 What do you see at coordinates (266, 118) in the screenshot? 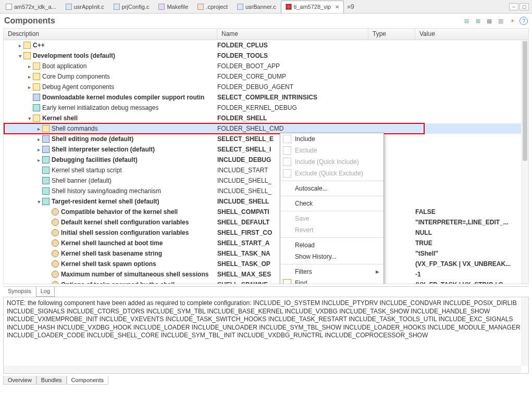
I see `tree-row: Kernel shellFOLDER_SHELL` at bounding box center [266, 118].